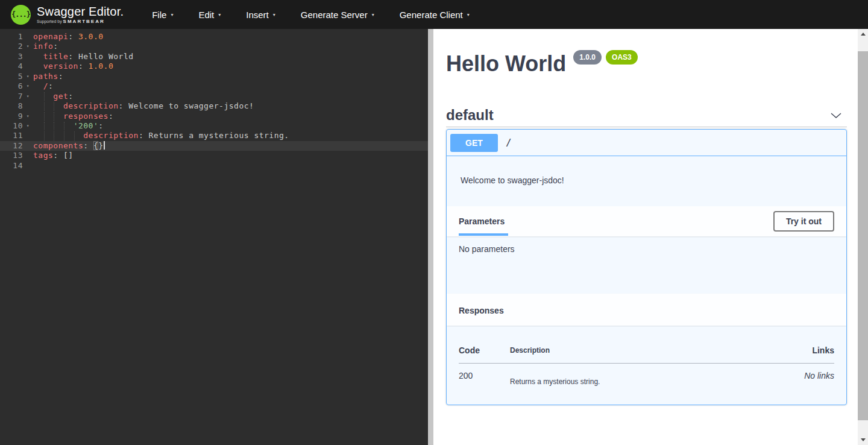 The width and height of the screenshot is (868, 445). What do you see at coordinates (646, 365) in the screenshot?
I see `responses-body: Code Description Links 200 Returns a mys…` at bounding box center [646, 365].